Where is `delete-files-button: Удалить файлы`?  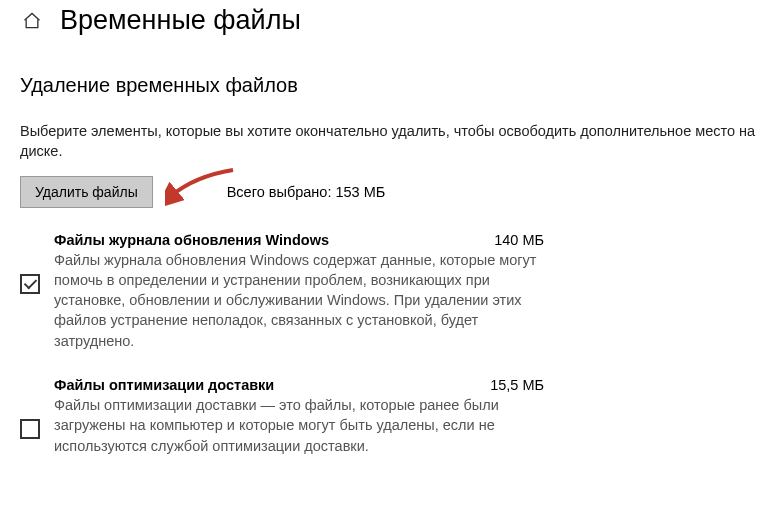
delete-files-button: Удалить файлы is located at coordinates (86, 192).